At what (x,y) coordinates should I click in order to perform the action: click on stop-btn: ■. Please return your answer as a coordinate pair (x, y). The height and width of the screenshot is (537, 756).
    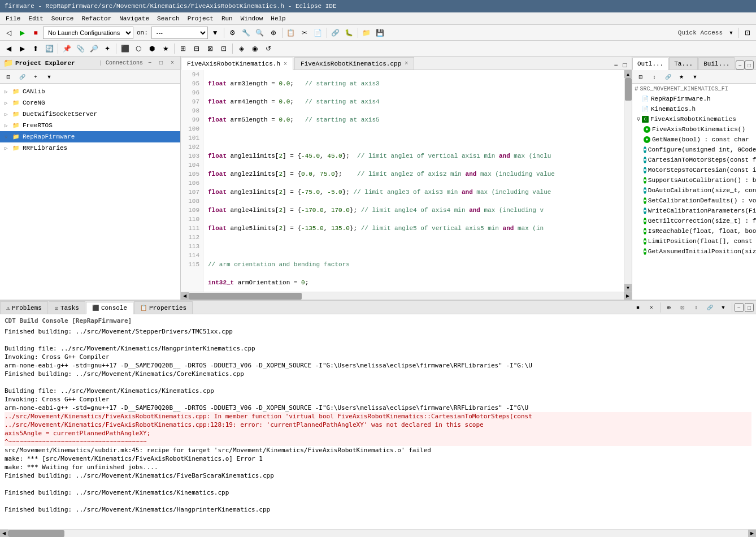
    Looking at the image, I should click on (36, 33).